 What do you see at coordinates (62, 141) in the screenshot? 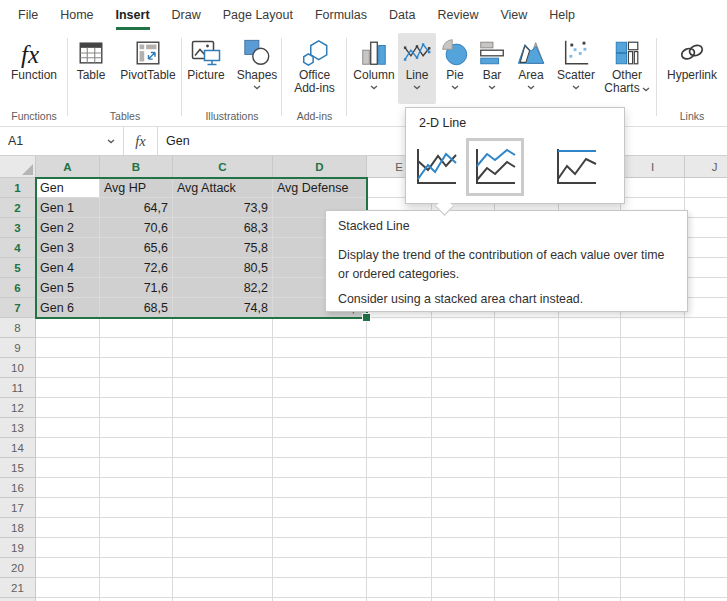
I see `name-box: A1` at bounding box center [62, 141].